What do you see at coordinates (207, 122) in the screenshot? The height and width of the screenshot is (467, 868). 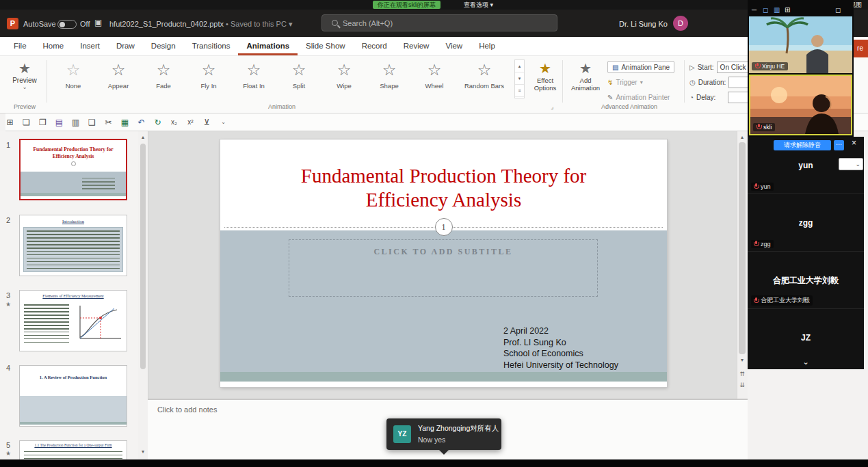 I see `qat-icon-strikethrough: ⊻` at bounding box center [207, 122].